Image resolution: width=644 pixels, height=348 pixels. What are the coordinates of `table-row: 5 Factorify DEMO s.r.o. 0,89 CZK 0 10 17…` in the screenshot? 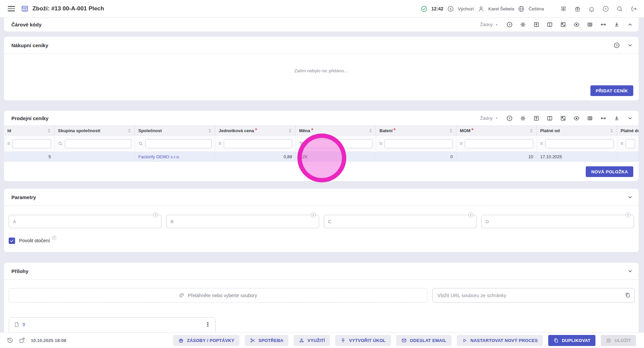 It's located at (321, 157).